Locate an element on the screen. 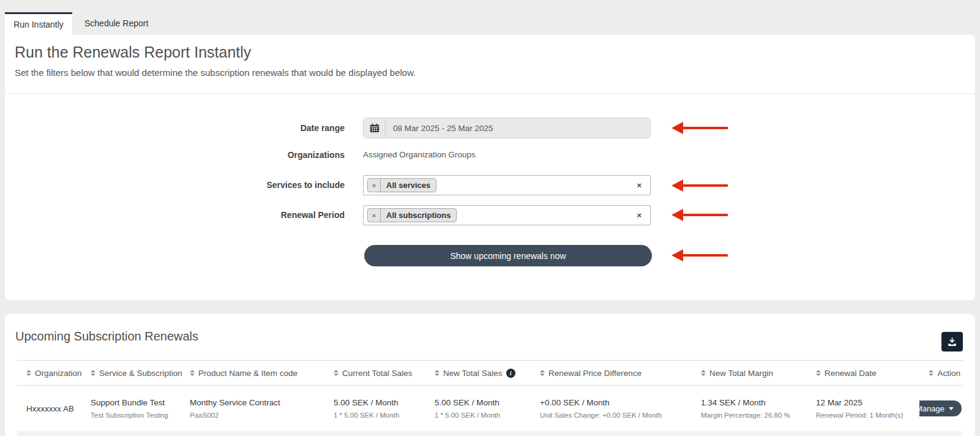 This screenshot has width=980, height=436. download-button is located at coordinates (952, 342).